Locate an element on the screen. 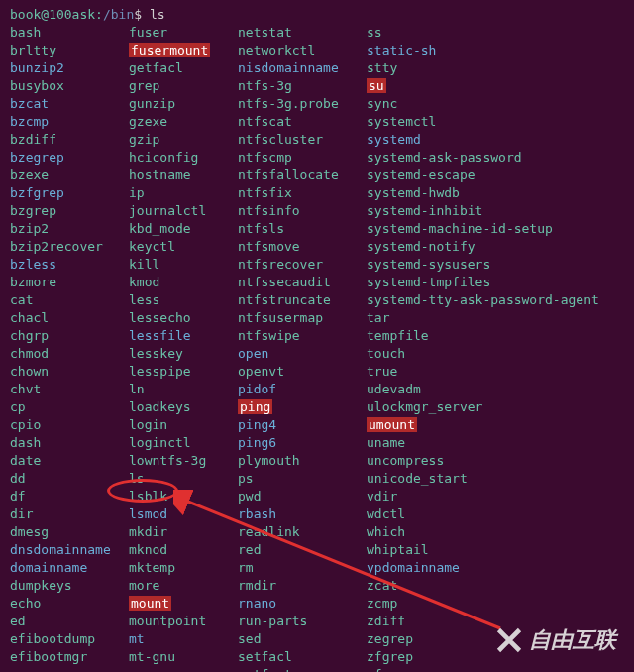 This screenshot has height=672, width=634. ls-cell: bzgrep is located at coordinates (69, 211).